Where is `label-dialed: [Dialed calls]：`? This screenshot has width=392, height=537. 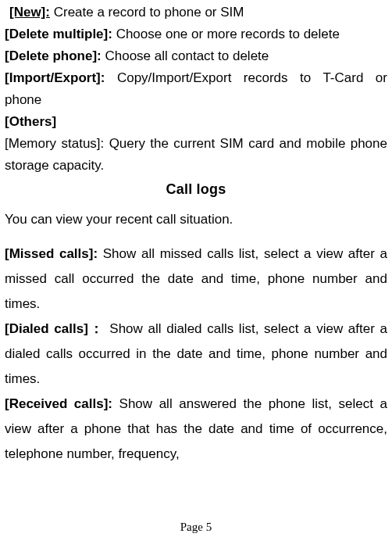
label-dialed: [Dialed calls]： is located at coordinates (55, 328).